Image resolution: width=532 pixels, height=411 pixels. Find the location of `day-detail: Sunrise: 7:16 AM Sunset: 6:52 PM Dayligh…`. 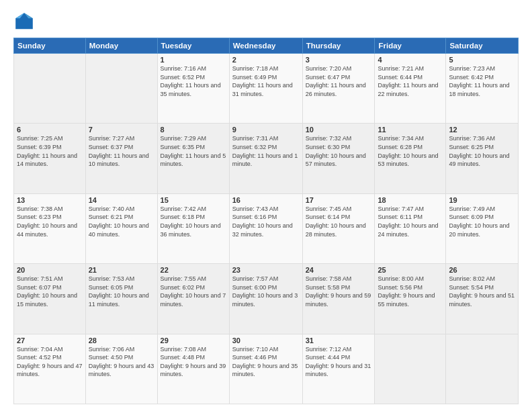

day-detail: Sunrise: 7:16 AM Sunset: 6:52 PM Dayligh… is located at coordinates (193, 81).